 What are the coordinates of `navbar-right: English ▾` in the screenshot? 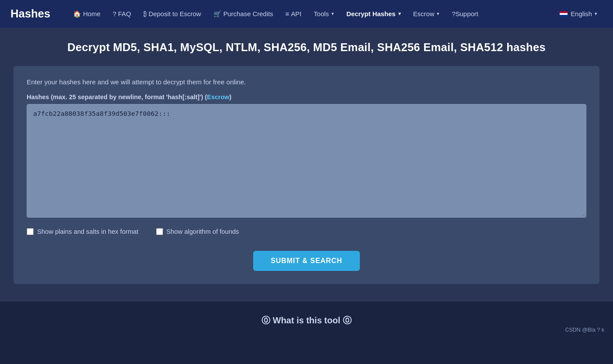 It's located at (578, 14).